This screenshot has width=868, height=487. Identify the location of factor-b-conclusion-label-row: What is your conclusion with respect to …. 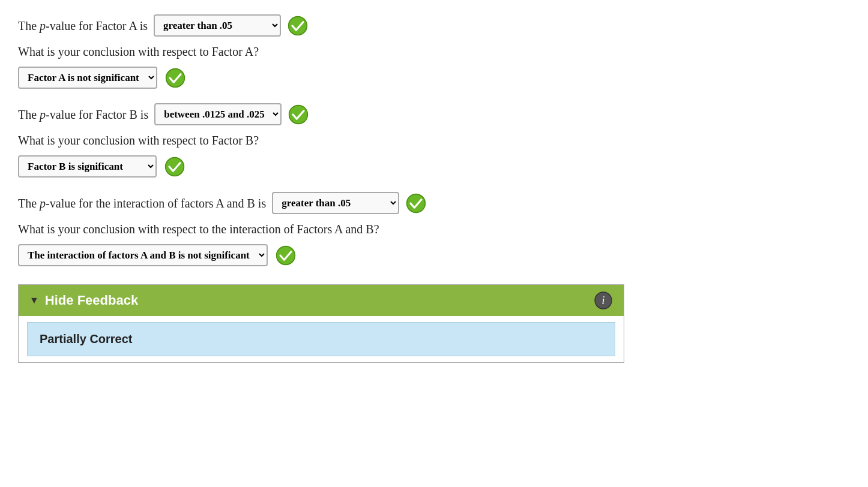
(434, 140).